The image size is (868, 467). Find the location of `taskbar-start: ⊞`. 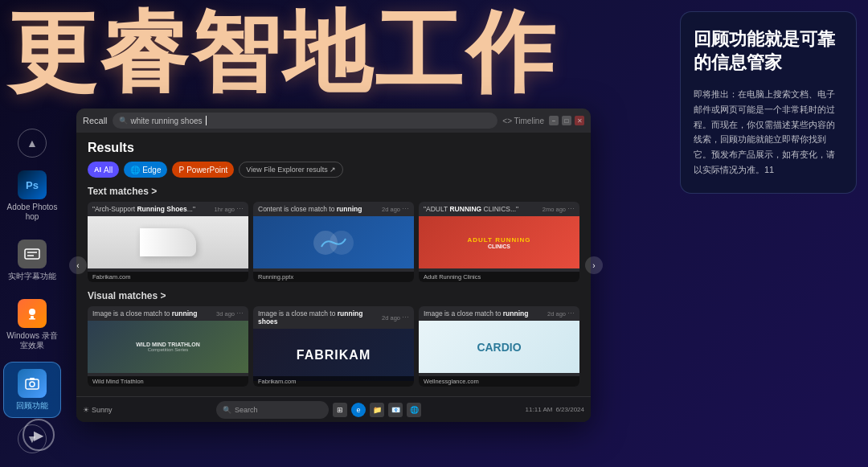

taskbar-start: ⊞ is located at coordinates (340, 410).